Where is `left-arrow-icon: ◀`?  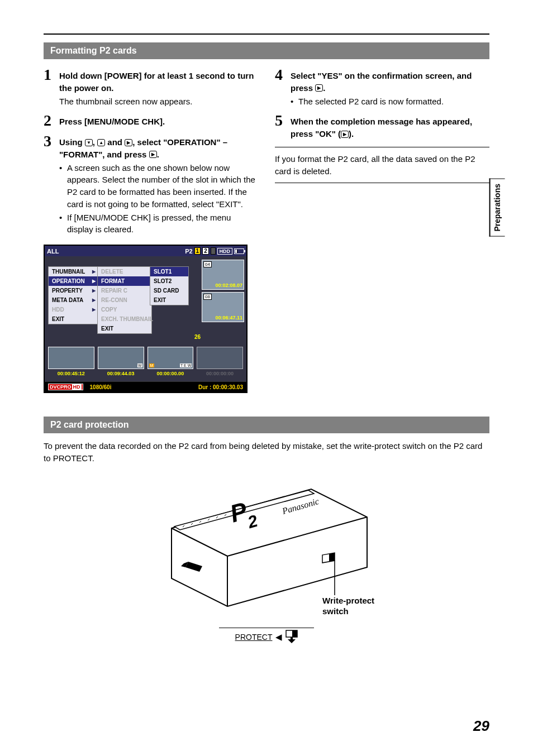 left-arrow-icon: ◀ is located at coordinates (279, 637).